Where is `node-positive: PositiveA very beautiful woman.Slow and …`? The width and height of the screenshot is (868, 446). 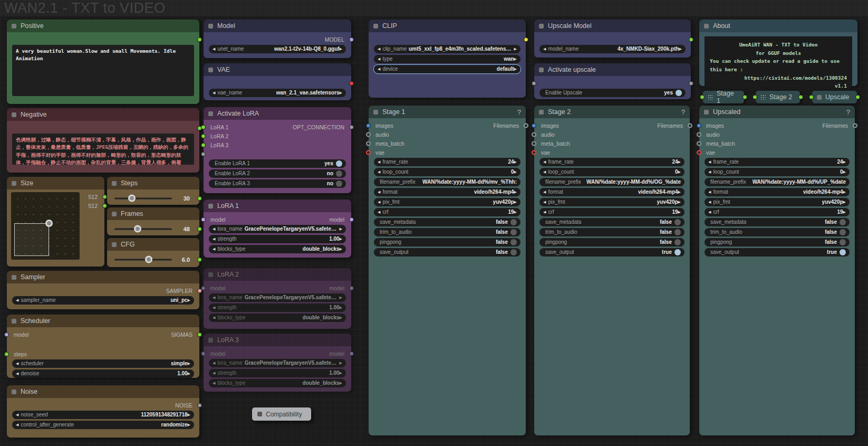
node-positive: PositiveA very beautiful woman.Slow and … is located at coordinates (103, 62).